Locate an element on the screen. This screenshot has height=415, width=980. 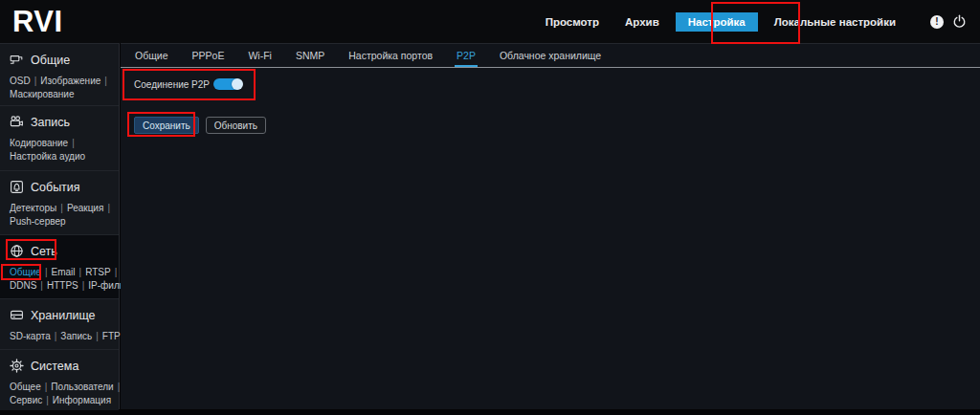
sidebar-section-title: Запись is located at coordinates (50, 122).